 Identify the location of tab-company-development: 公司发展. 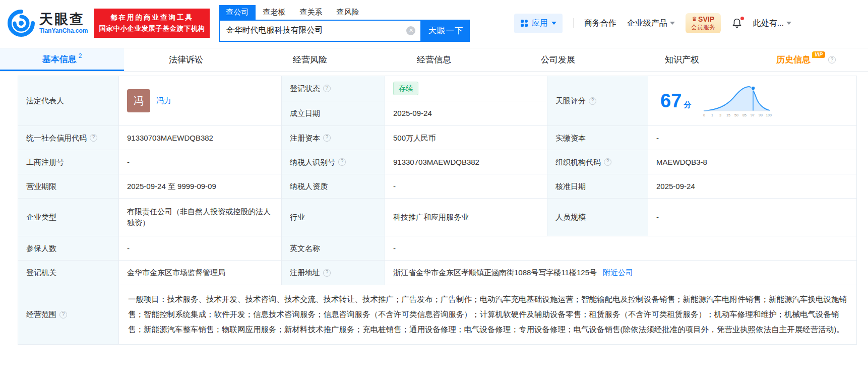
(558, 59).